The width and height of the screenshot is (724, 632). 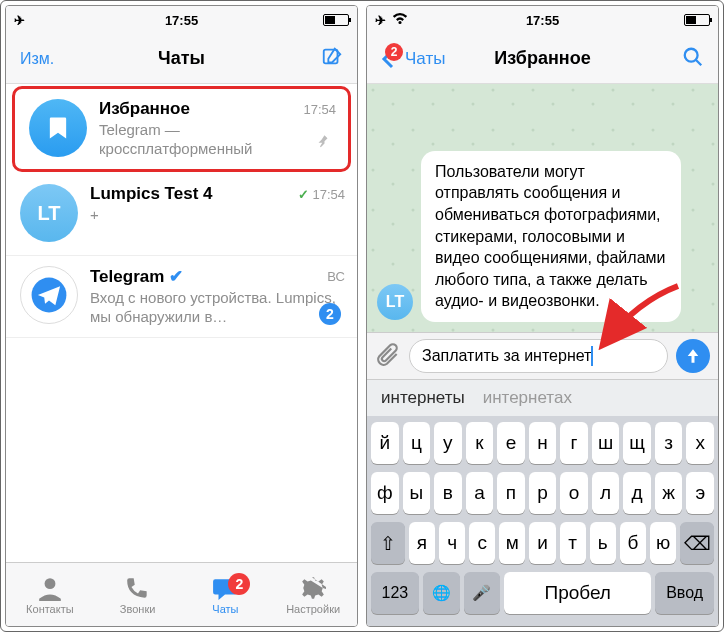 What do you see at coordinates (322, 194) in the screenshot?
I see `chat-time: ✓ 17:54` at bounding box center [322, 194].